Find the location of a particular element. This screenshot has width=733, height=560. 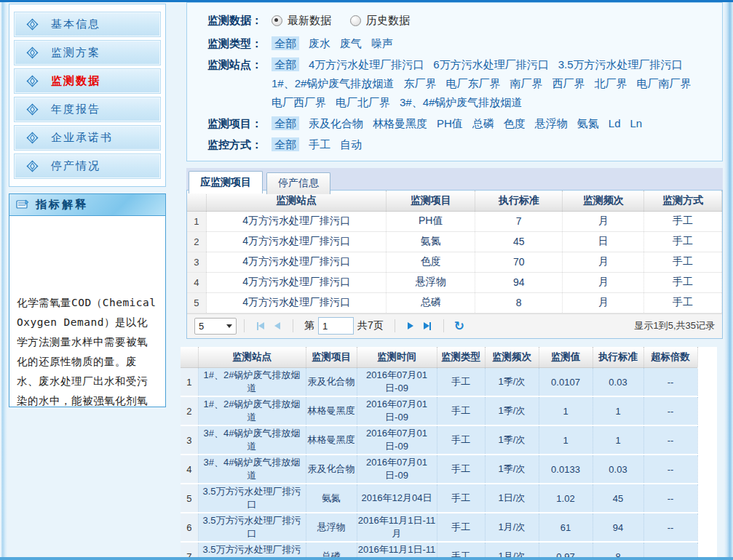

cell: 悬浮物 is located at coordinates (431, 282).